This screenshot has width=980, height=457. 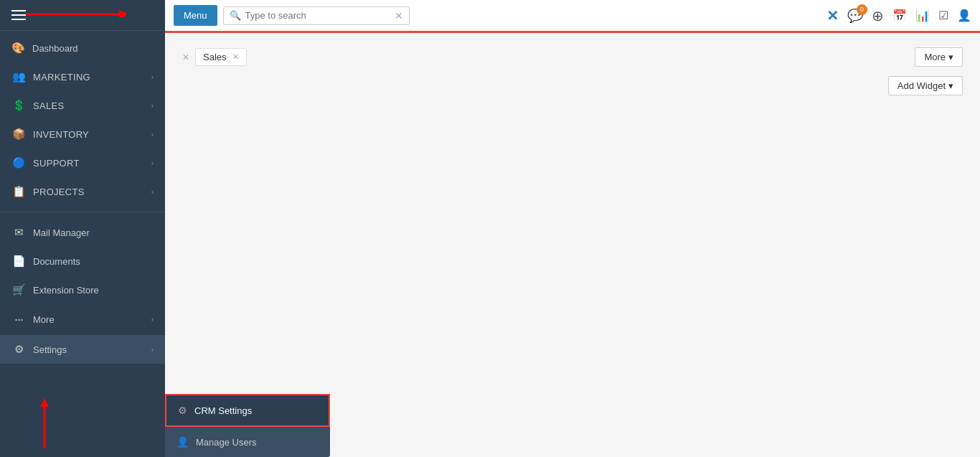 I want to click on menu-button: Menu, so click(x=195, y=16).